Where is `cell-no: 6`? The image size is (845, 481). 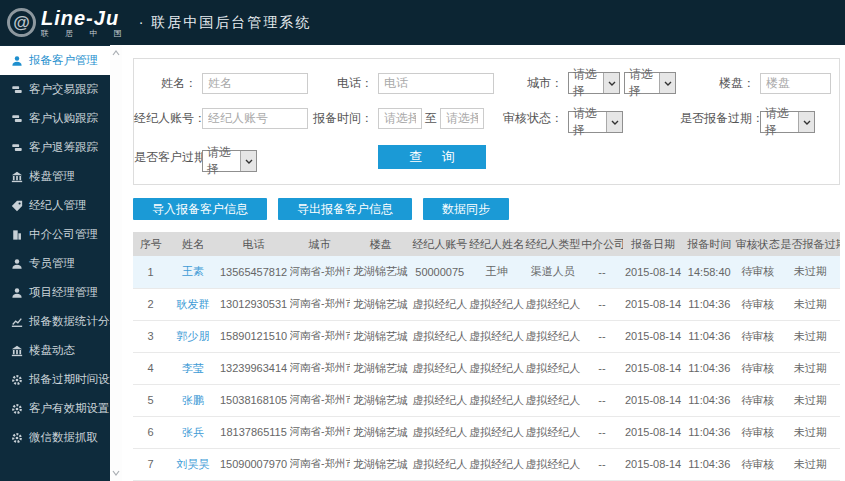 cell-no: 6 is located at coordinates (150, 432).